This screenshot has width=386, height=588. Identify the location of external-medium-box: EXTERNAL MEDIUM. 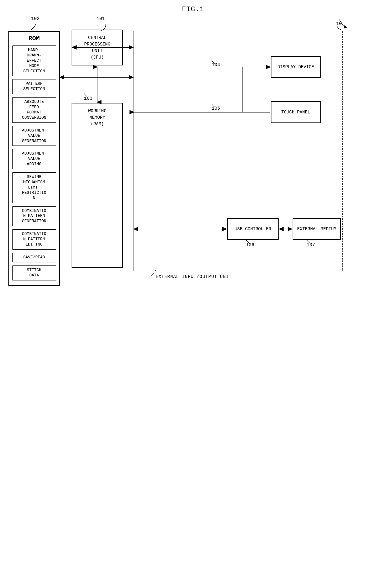
(317, 229).